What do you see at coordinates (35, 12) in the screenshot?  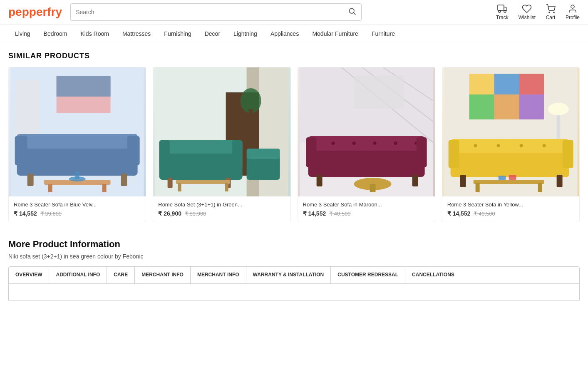 I see `logo: pepperfry` at bounding box center [35, 12].